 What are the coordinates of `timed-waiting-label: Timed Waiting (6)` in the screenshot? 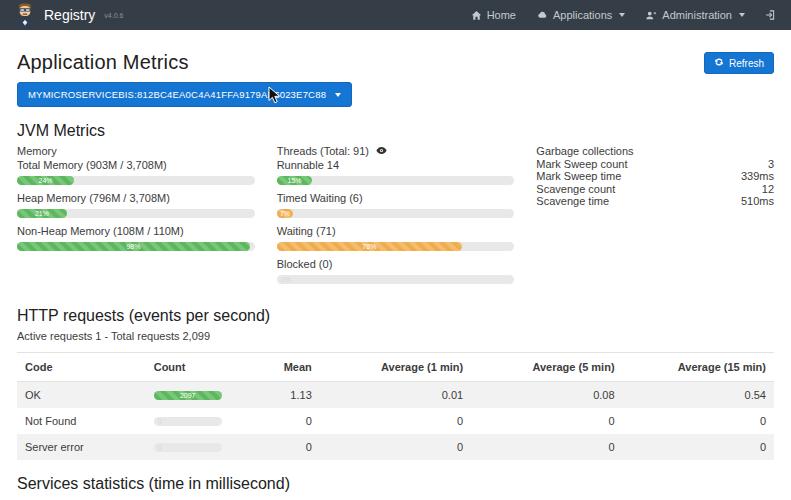 It's located at (396, 198).